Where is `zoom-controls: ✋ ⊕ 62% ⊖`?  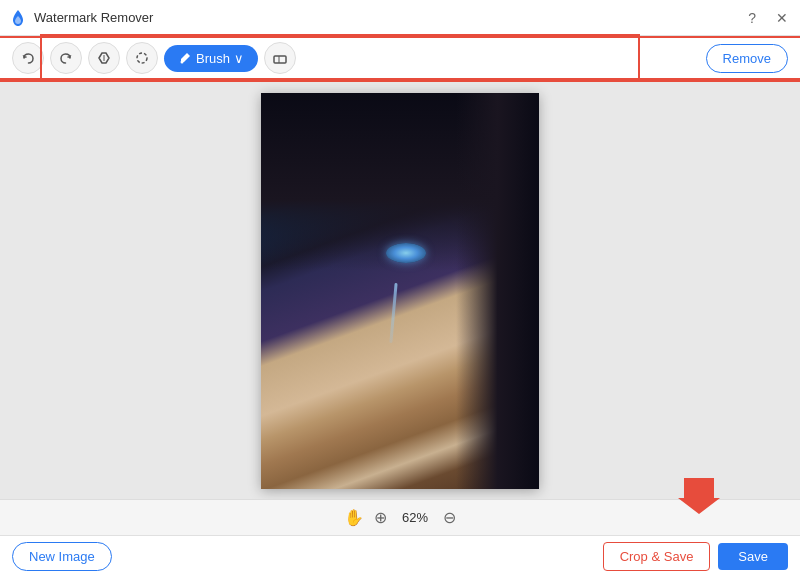 zoom-controls: ✋ ⊕ 62% ⊖ is located at coordinates (400, 518).